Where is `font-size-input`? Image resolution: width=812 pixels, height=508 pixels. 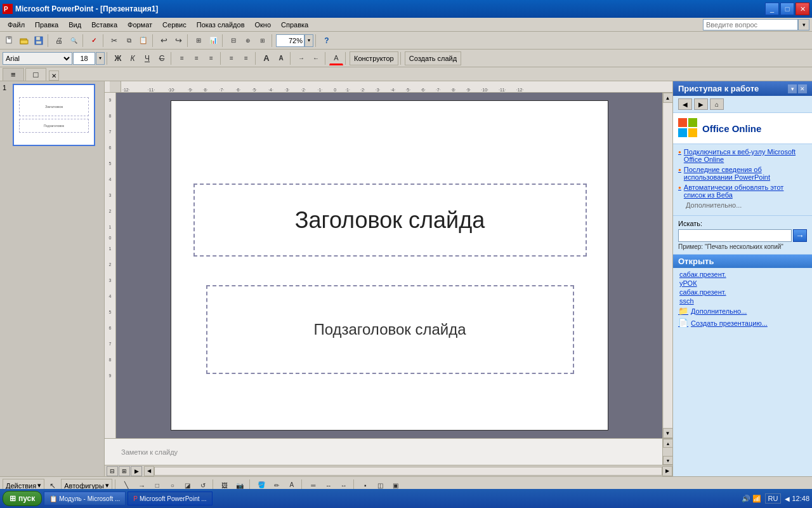
font-size-input is located at coordinates (84, 58).